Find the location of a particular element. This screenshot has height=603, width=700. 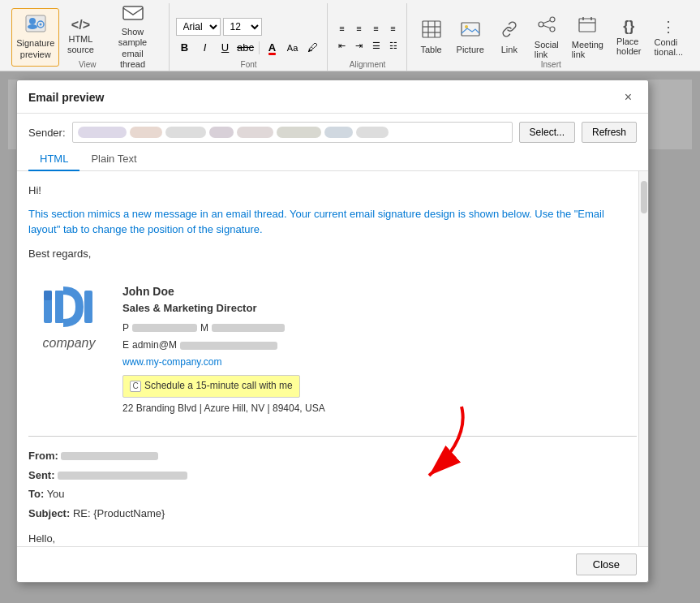

align-left-button: ≡ is located at coordinates (342, 28).